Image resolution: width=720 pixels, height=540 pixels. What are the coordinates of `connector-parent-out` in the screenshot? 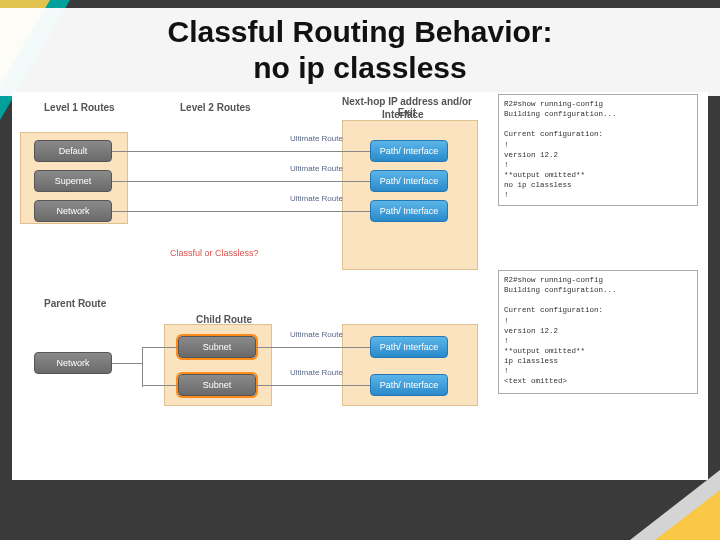 It's located at (127, 364).